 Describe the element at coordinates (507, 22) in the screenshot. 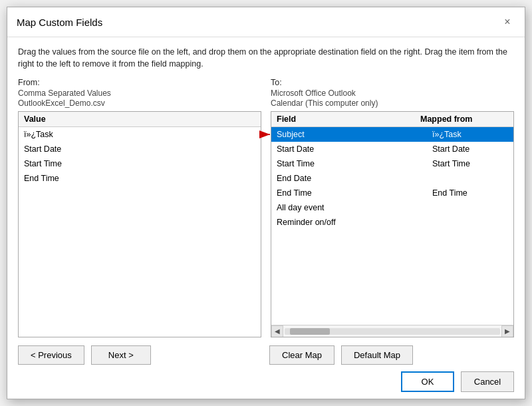

I see `close-button: ×` at that location.